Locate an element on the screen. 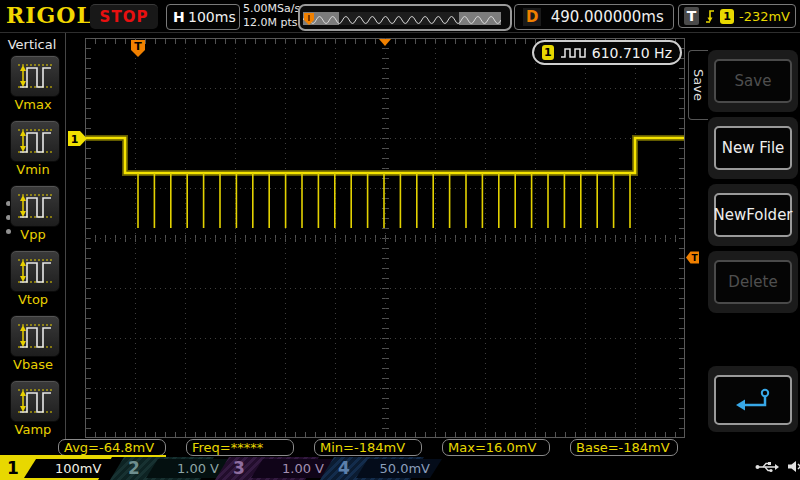 Image resolution: width=800 pixels, height=480 pixels. softkey-block: NewFolder is located at coordinates (753, 215).